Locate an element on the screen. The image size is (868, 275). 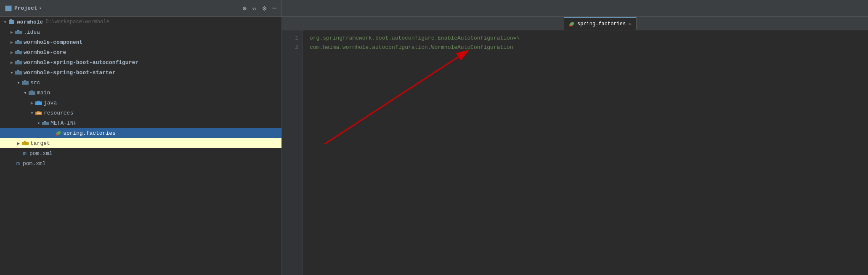
minimize-icon: ─ is located at coordinates (274, 8).